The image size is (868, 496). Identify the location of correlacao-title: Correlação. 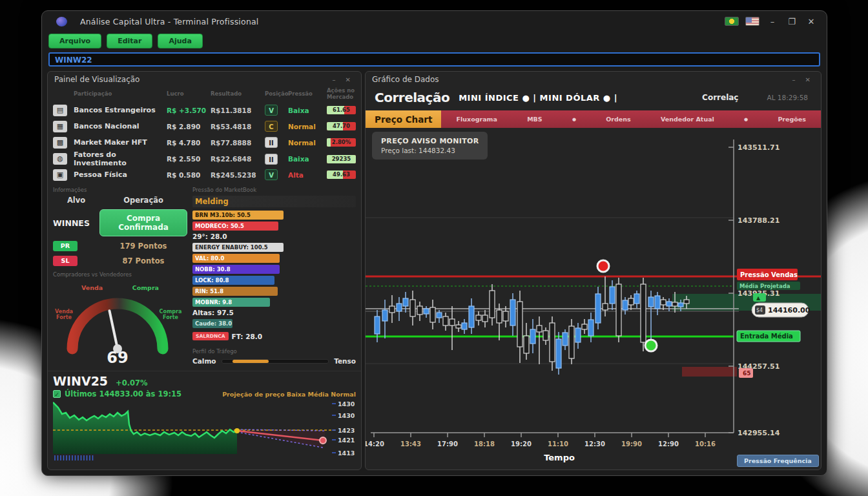
(412, 98).